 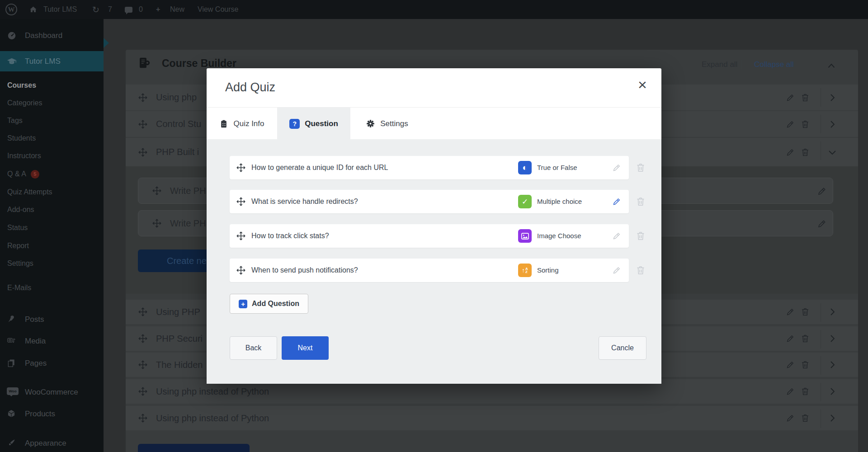 I want to click on question-row: What is service handle redirects? ✓ Mult…, so click(x=429, y=202).